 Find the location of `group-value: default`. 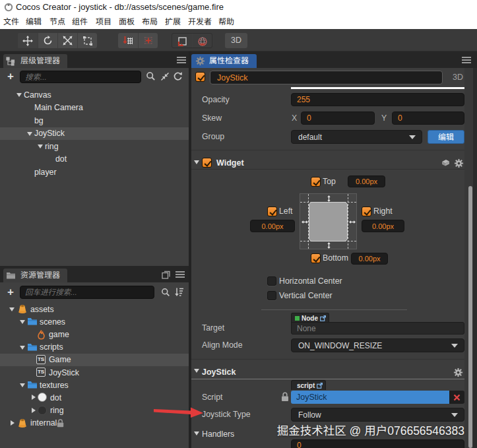

group-value: default is located at coordinates (310, 137).